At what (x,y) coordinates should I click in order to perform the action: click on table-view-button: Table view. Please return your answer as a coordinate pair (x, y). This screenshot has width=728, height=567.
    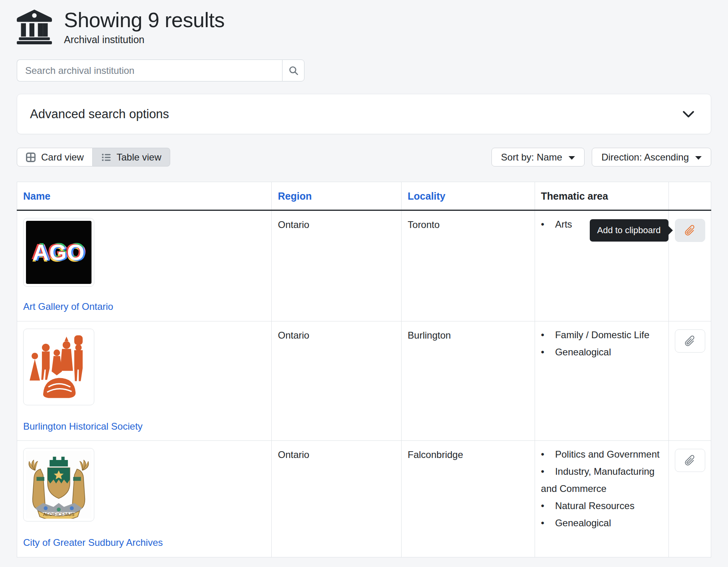
    Looking at the image, I should click on (131, 157).